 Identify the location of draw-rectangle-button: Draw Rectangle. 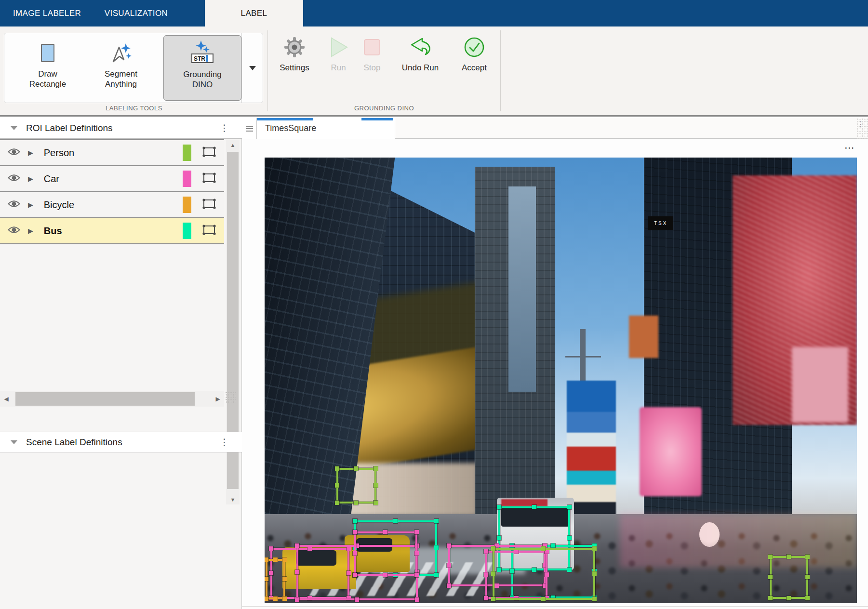
(48, 68).